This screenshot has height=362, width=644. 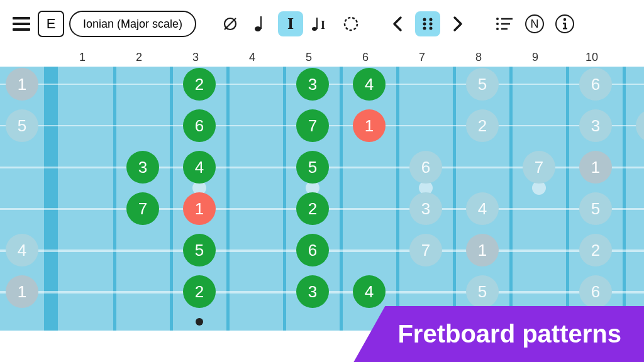 What do you see at coordinates (323, 25) in the screenshot?
I see `svg-text: I` at bounding box center [323, 25].